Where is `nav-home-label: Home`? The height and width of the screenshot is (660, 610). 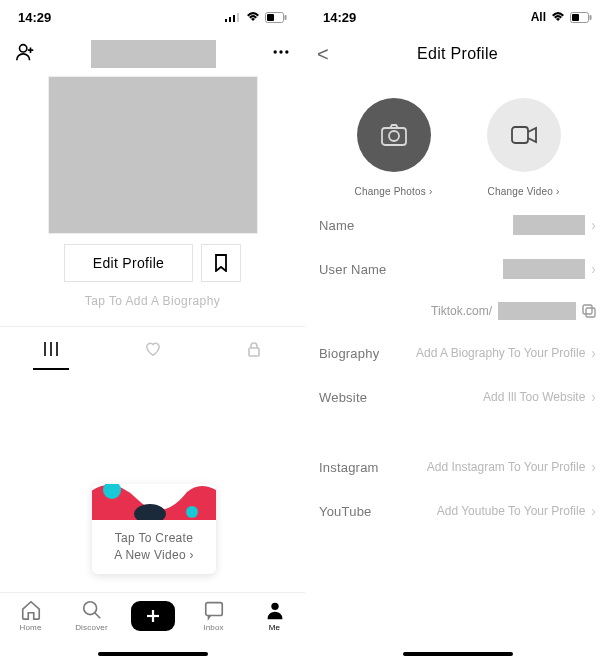
nav-home-label: Home is located at coordinates (30, 628).